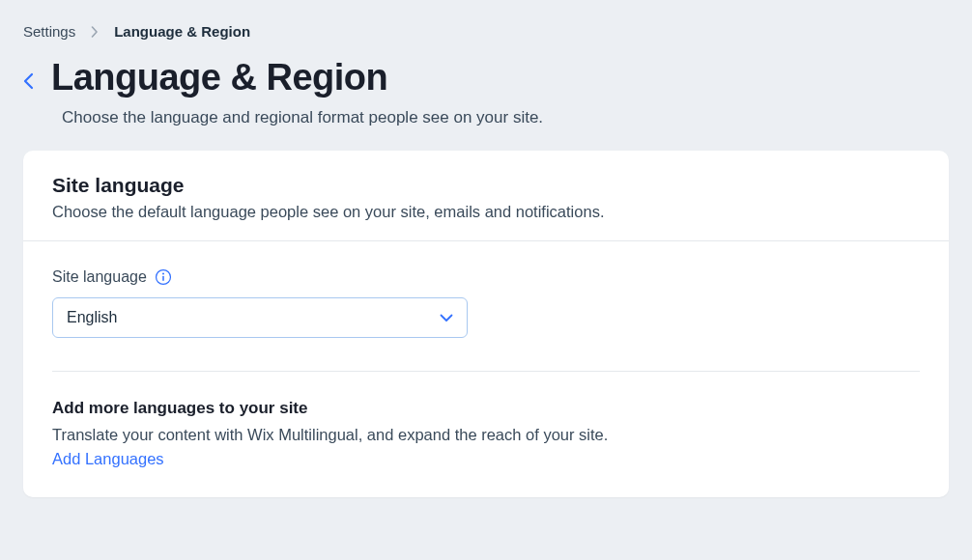 This screenshot has height=560, width=972. What do you see at coordinates (49, 31) in the screenshot?
I see `breadcrumb-parent-link: Settings` at bounding box center [49, 31].